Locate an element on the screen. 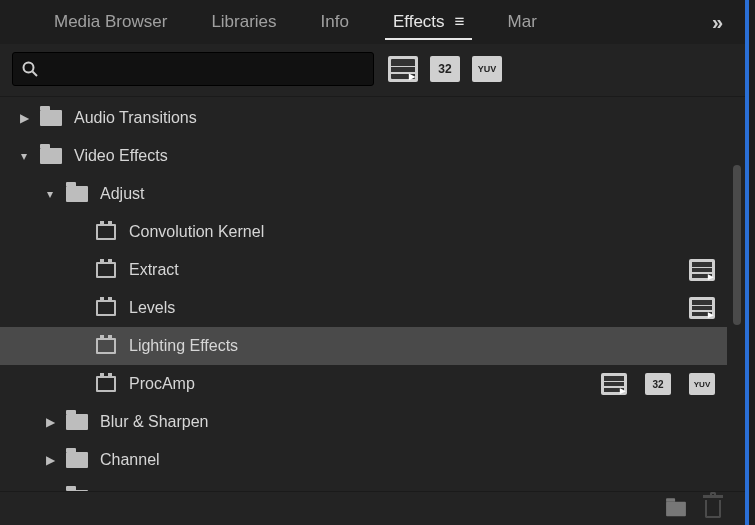 The image size is (755, 525). search-icon is located at coordinates (30, 69).